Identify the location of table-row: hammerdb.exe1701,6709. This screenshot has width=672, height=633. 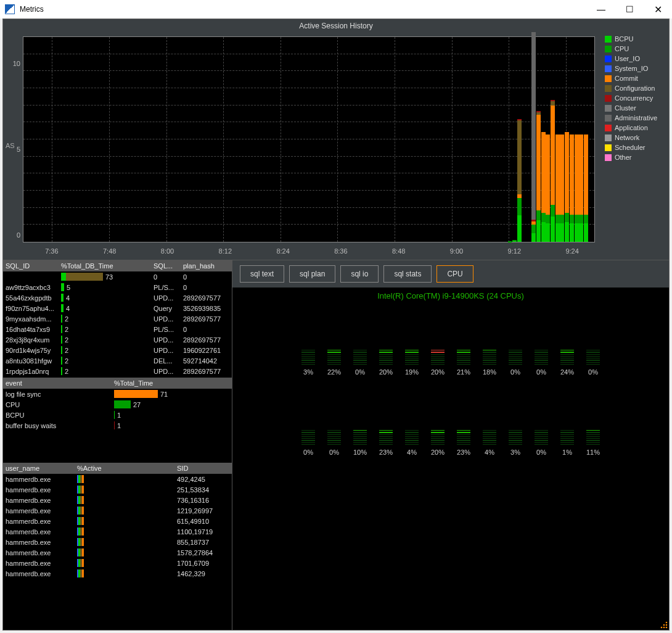
(117, 563).